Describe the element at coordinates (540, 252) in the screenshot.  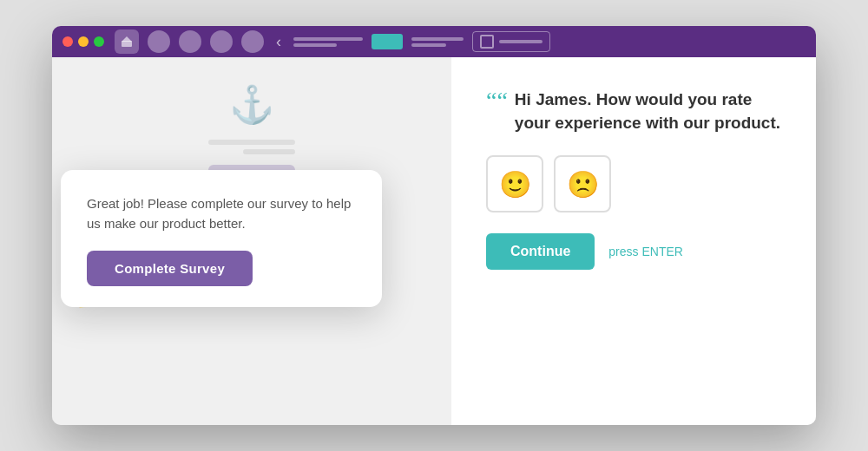
I see `continue-button: Continue` at that location.